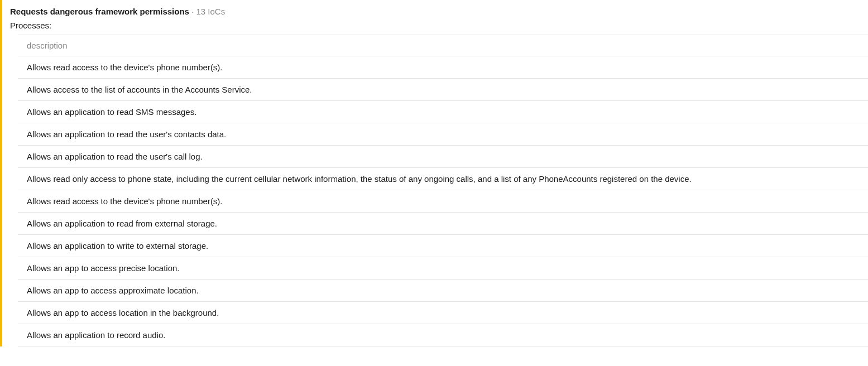 The width and height of the screenshot is (868, 366). Describe the element at coordinates (443, 268) in the screenshot. I see `table-row: Allows an app to access precise location…` at that location.